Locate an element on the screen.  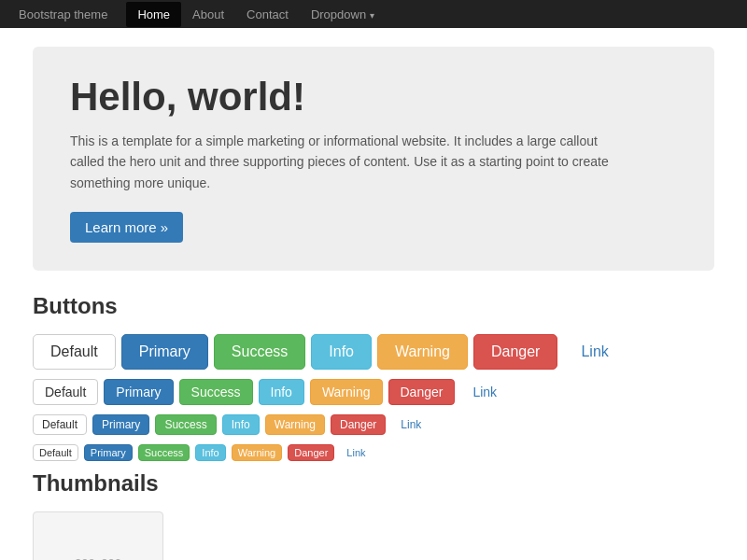
nav-link-dropdown: Dropdown ▾ is located at coordinates (343, 15).